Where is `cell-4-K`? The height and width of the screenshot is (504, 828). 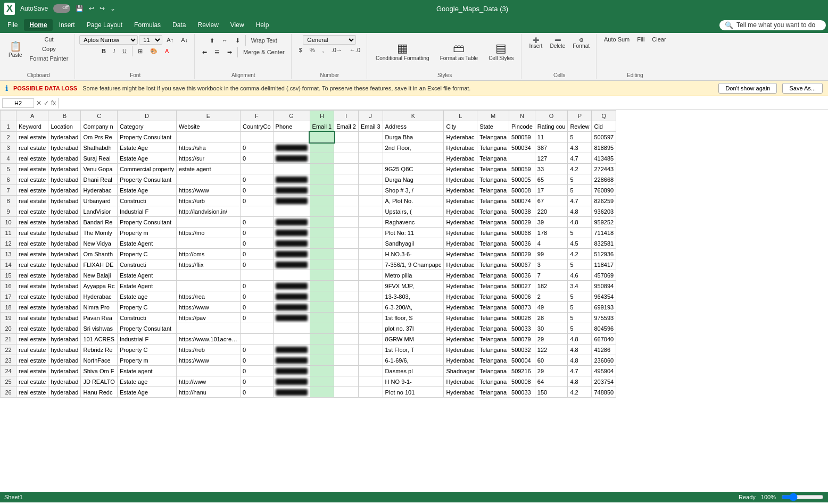
cell-4-K is located at coordinates (413, 158).